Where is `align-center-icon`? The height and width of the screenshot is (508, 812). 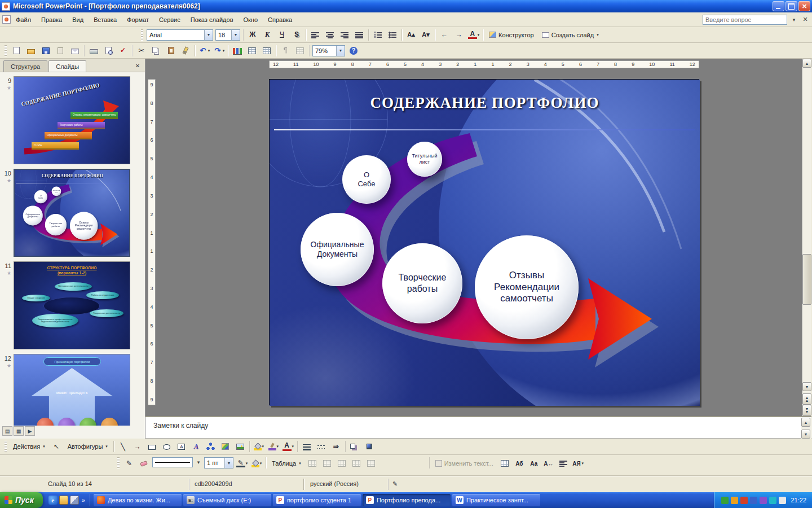
align-center-icon is located at coordinates (330, 35).